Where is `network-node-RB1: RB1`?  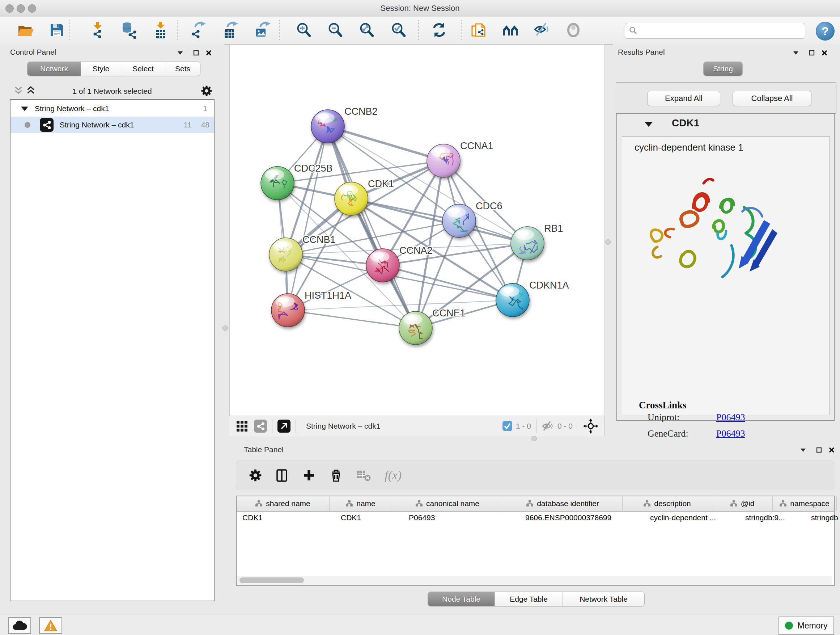
network-node-RB1: RB1 is located at coordinates (537, 242).